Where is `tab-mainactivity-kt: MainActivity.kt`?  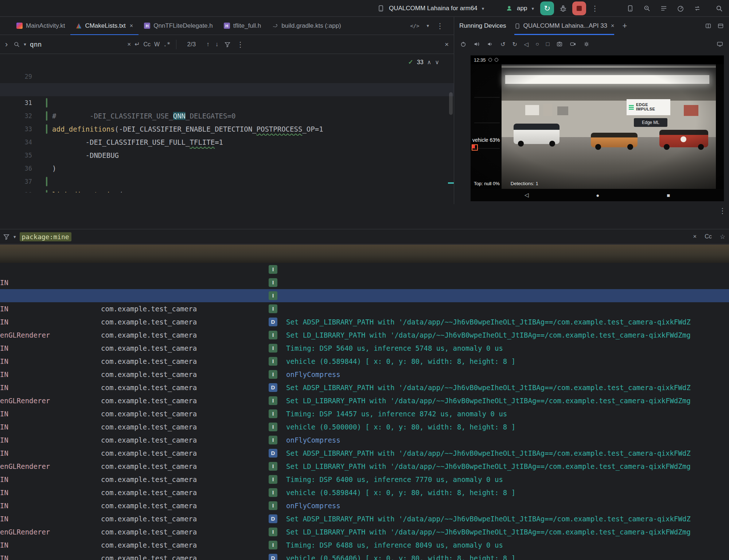
tab-mainactivity-kt: MainActivity.kt is located at coordinates (41, 26).